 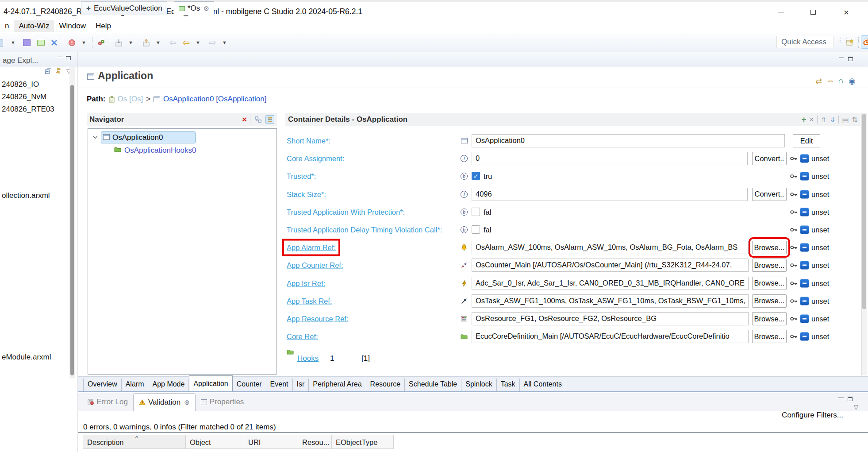 I want to click on form-tab-resource: Resource, so click(x=386, y=385).